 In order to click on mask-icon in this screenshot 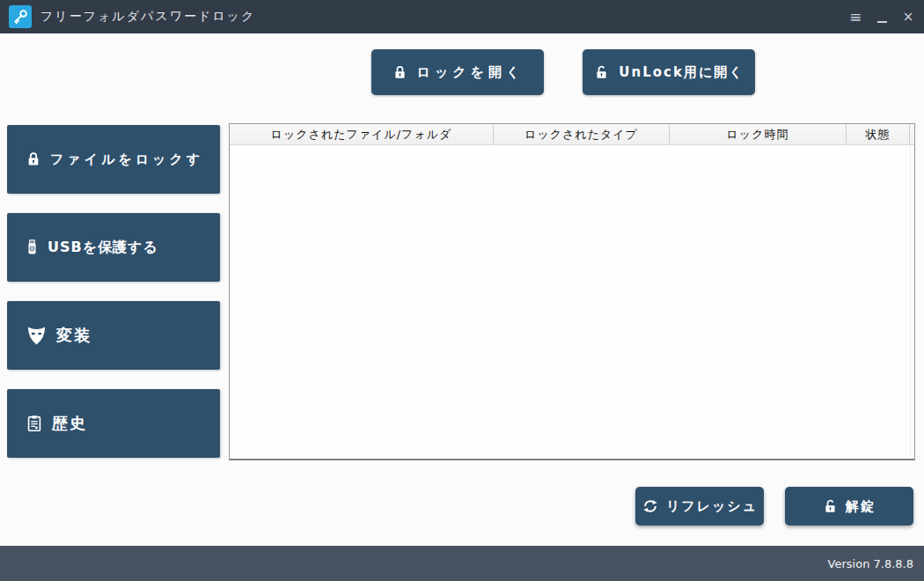, I will do `click(37, 336)`.